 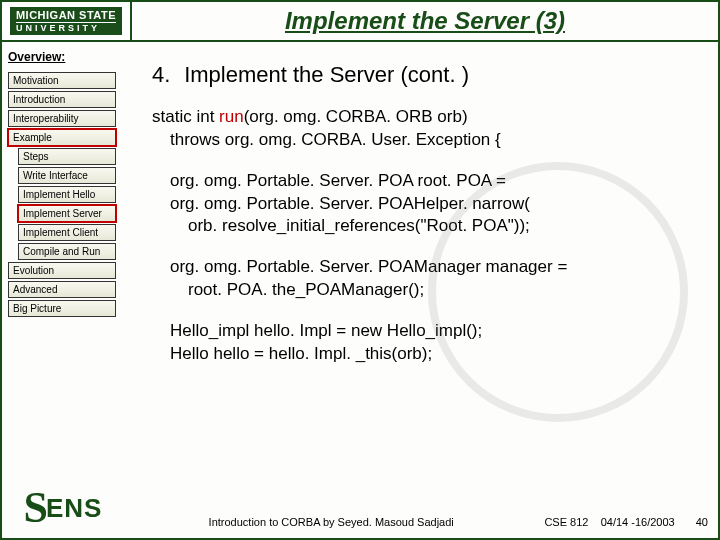 What do you see at coordinates (67, 194) in the screenshot?
I see `nav-item-implement-hello: Implement Hello` at bounding box center [67, 194].